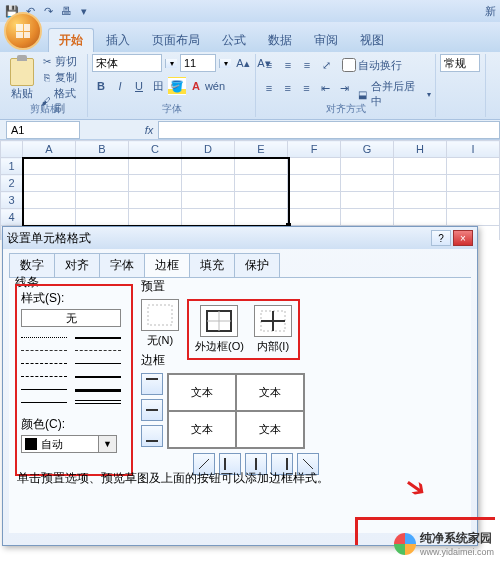 The height and width of the screenshot is (563, 500). Describe the element at coordinates (160, 324) in the screenshot. I see `preset-none: 无(N)` at that location.